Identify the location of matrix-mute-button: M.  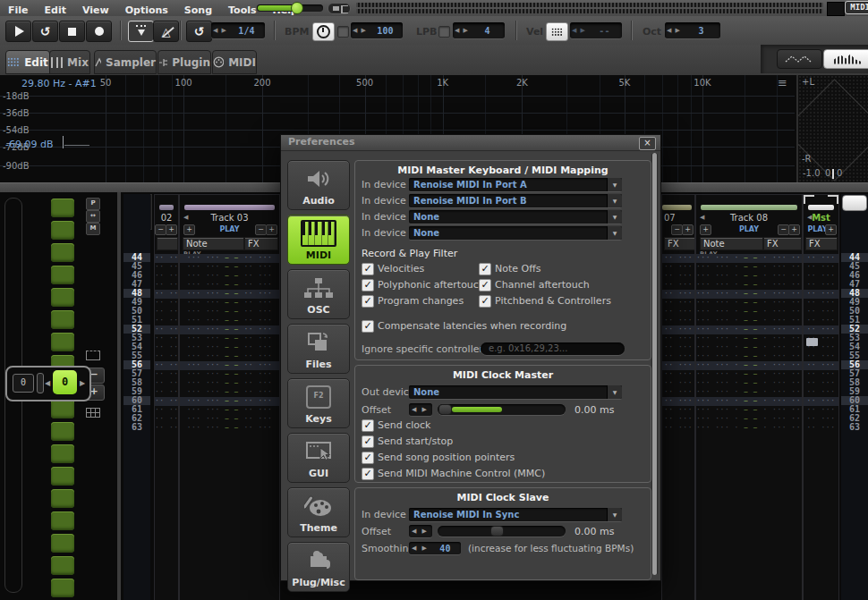
(93, 229).